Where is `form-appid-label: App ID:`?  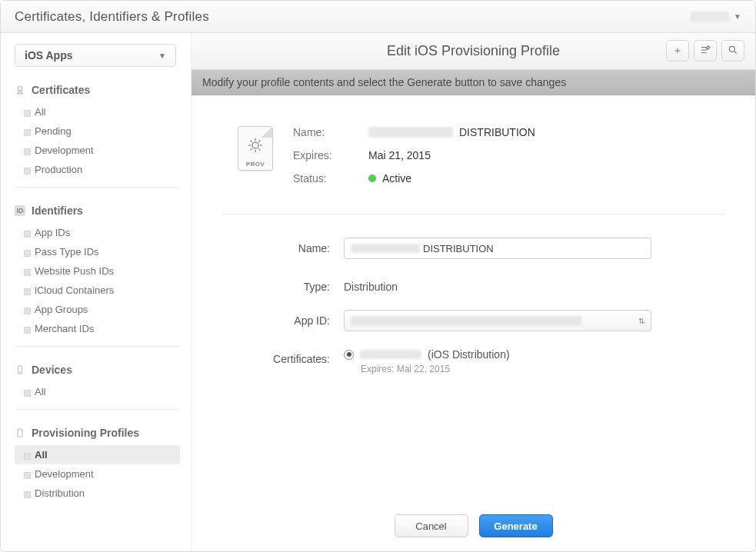 form-appid-label: App ID: is located at coordinates (276, 318).